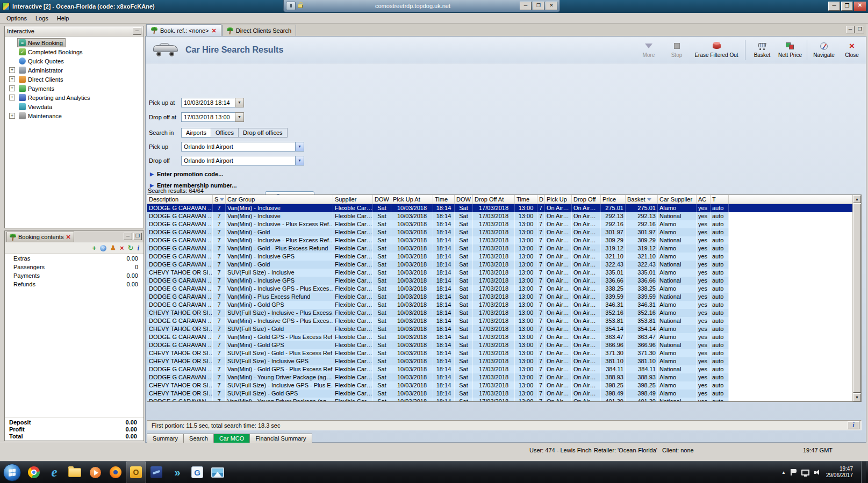 The height and width of the screenshot is (483, 868). What do you see at coordinates (138, 236) in the screenshot?
I see `booking-restore-button: ❐` at bounding box center [138, 236].